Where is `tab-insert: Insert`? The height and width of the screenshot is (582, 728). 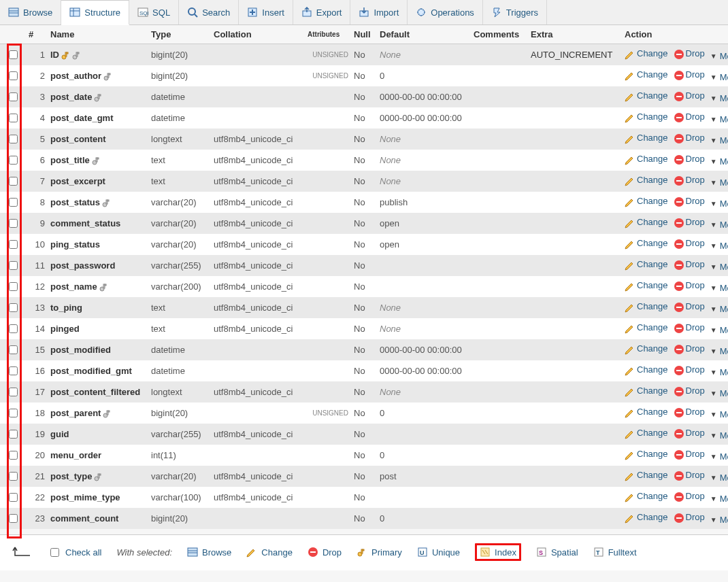
tab-insert: Insert is located at coordinates (266, 12).